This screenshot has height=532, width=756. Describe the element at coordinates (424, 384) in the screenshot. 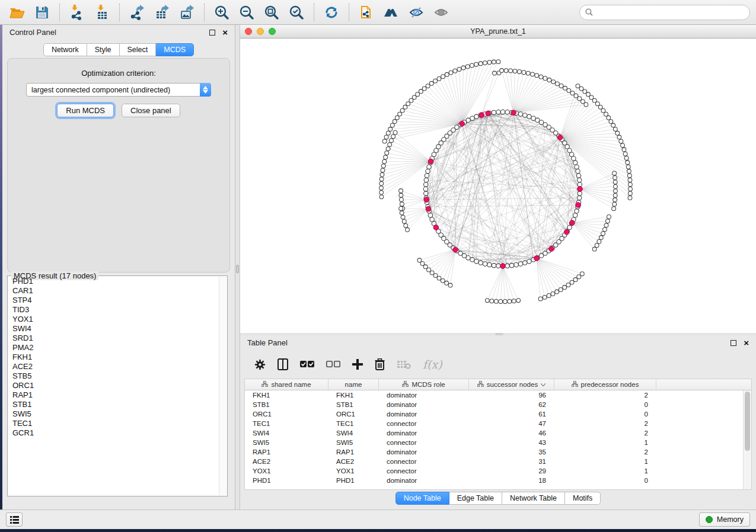

I see `column-header-MCDS-role: MCDS role` at that location.